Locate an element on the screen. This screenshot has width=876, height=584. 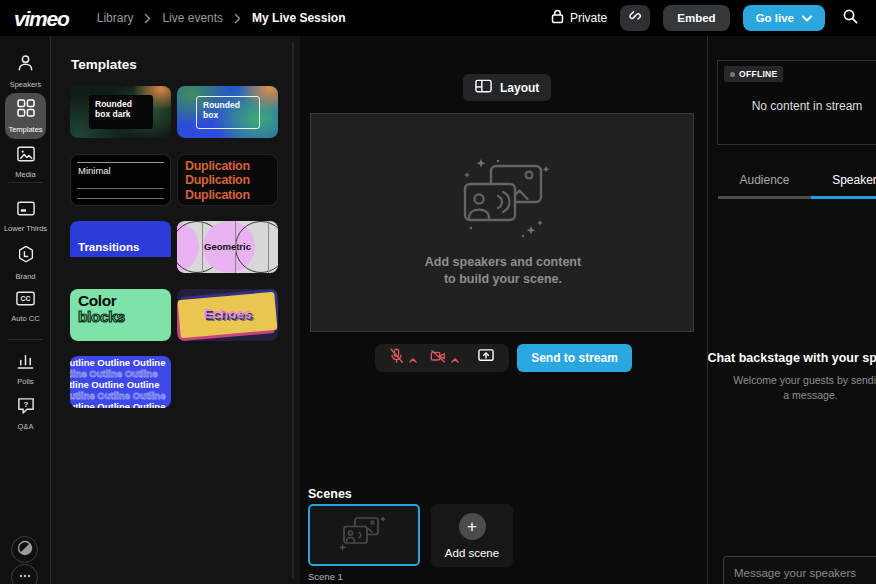
svg-text: CC is located at coordinates (26, 298).